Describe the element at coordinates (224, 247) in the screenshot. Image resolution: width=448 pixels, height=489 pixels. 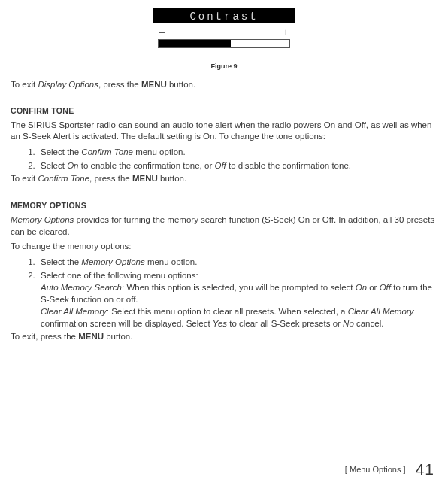
I see `memory-lead: To change the memory options:` at that location.